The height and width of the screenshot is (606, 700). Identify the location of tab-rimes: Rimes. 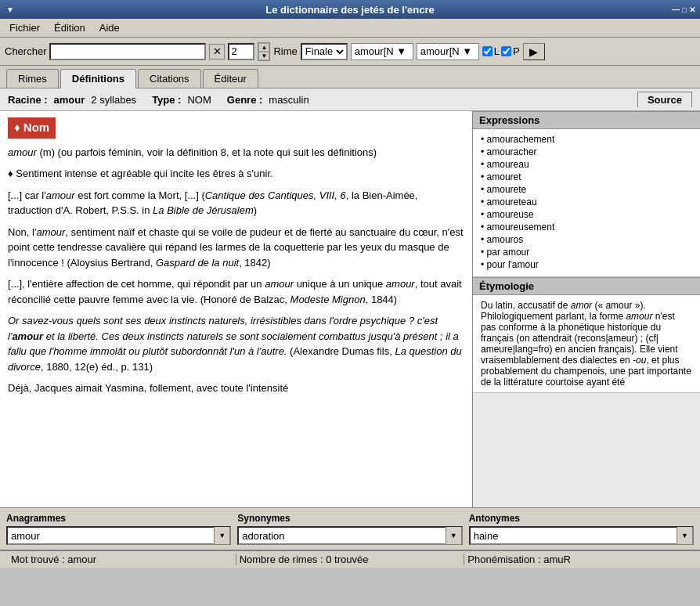
(33, 78).